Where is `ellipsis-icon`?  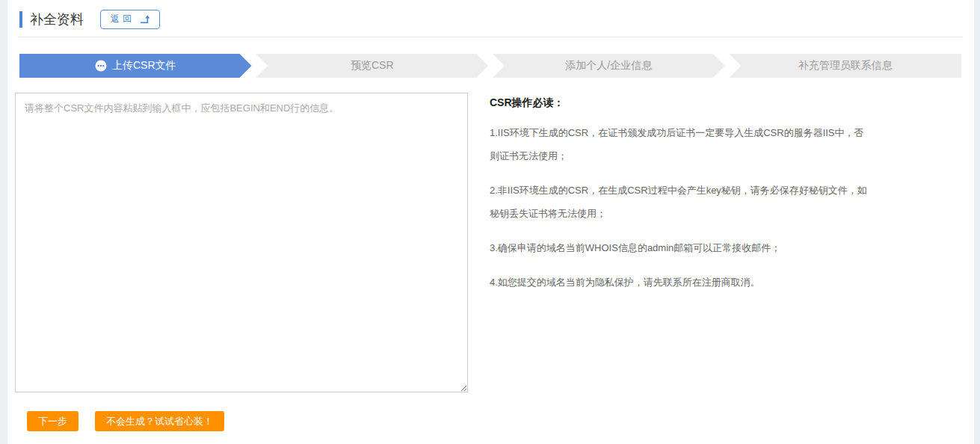
ellipsis-icon is located at coordinates (101, 66).